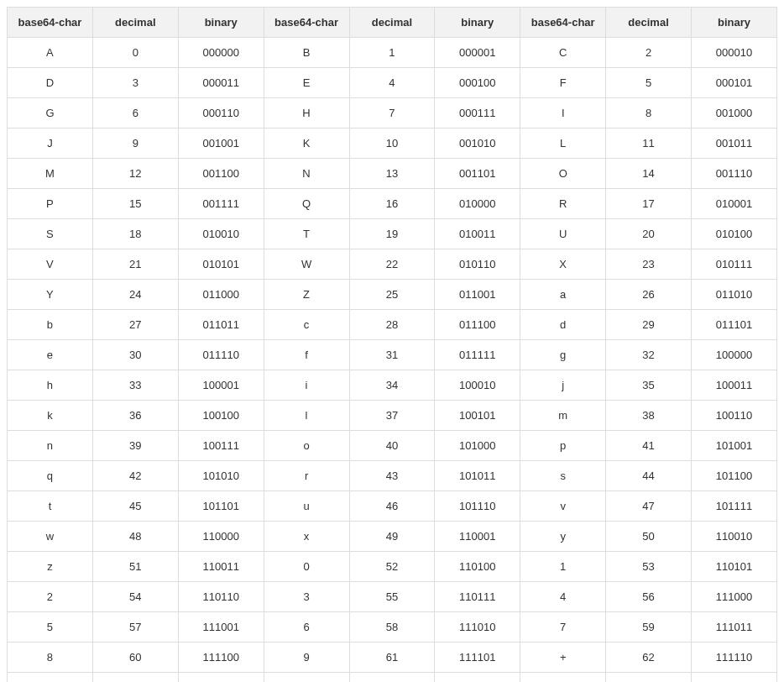 This screenshot has width=784, height=682. What do you see at coordinates (478, 627) in the screenshot?
I see `table-cell: 111010` at bounding box center [478, 627].